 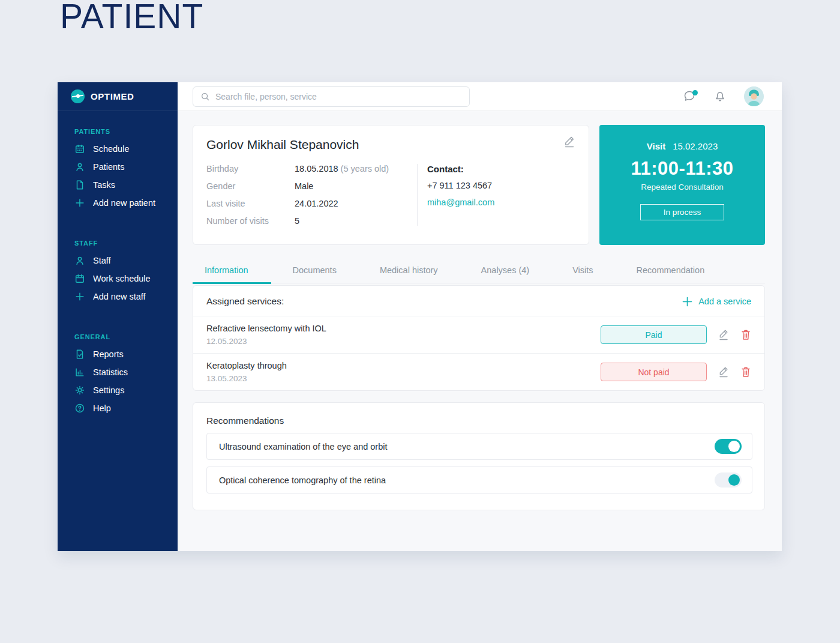 What do you see at coordinates (118, 279) in the screenshot?
I see `sidebar-item-work-schedule: Work schedule` at bounding box center [118, 279].